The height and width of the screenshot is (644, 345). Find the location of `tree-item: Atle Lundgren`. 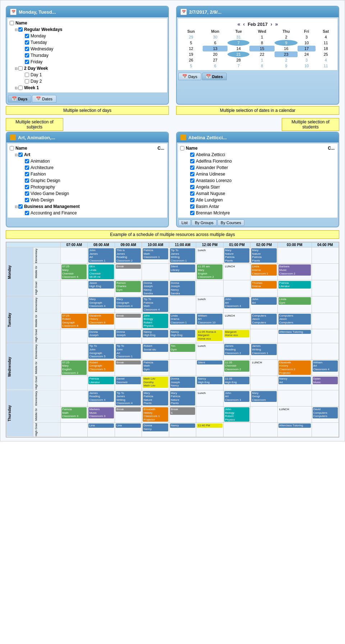

tree-item: Atle Lundgren is located at coordinates (258, 200).